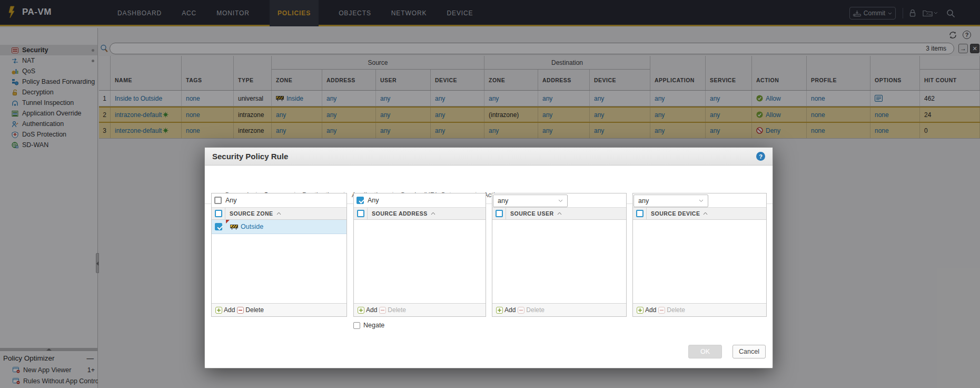 The width and height of the screenshot is (980, 388). Describe the element at coordinates (420, 255) in the screenshot. I see `source-address-panel: Any SOURCE ADDRESS Add` at that location.